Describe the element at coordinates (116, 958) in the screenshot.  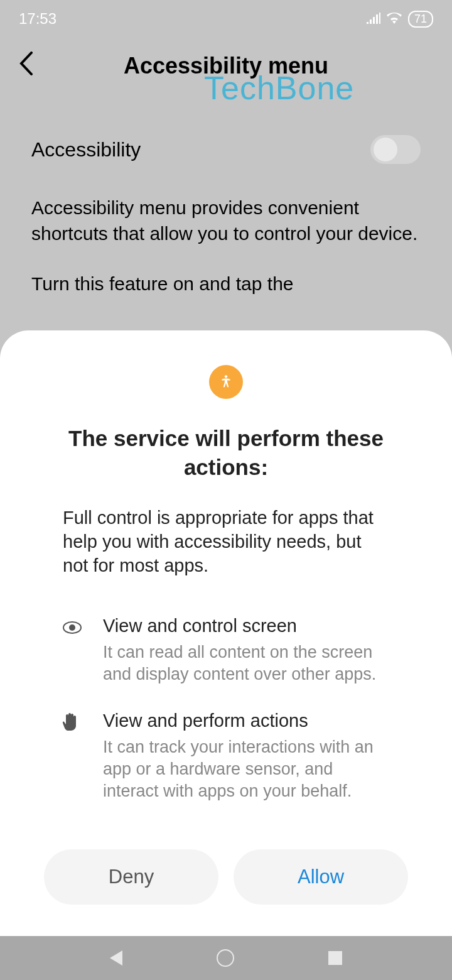
I see `nav-back-button` at that location.